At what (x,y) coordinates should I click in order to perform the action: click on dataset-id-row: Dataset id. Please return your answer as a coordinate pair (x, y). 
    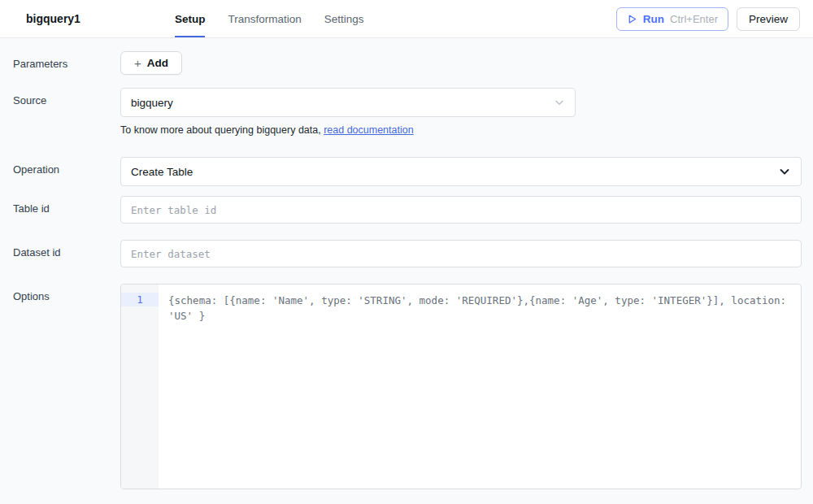
    Looking at the image, I should click on (407, 254).